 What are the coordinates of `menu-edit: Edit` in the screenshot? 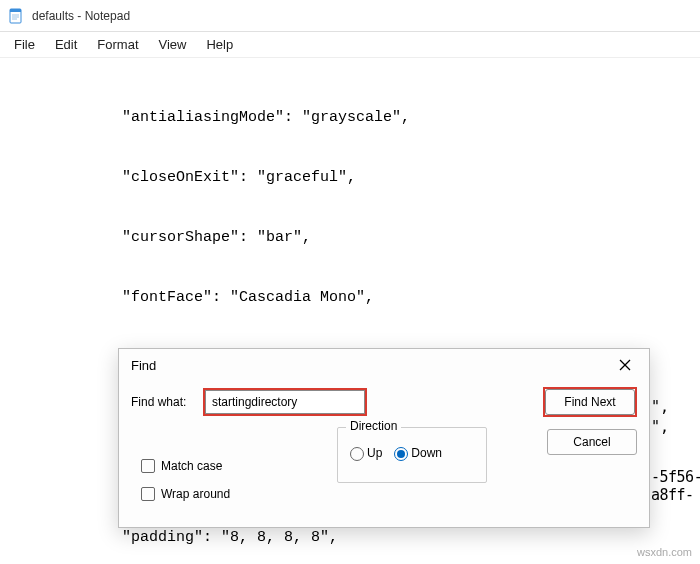 It's located at (66, 44).